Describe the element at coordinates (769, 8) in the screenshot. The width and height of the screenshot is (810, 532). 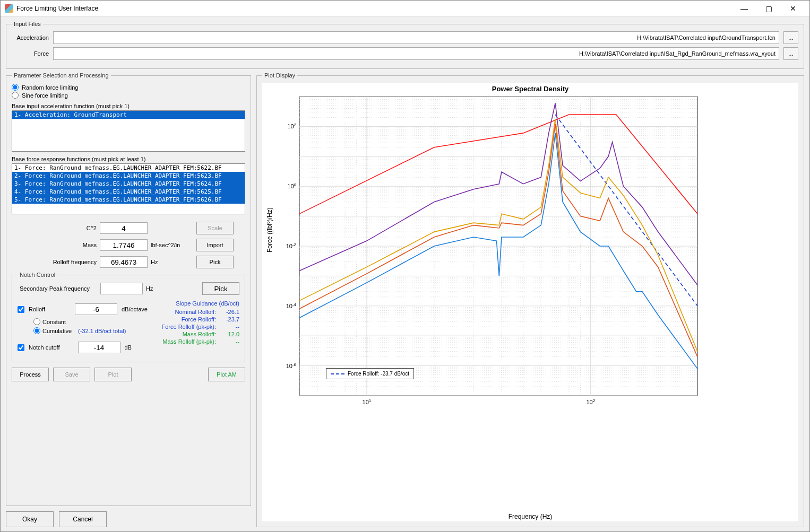
I see `maximize-button: ▢` at that location.